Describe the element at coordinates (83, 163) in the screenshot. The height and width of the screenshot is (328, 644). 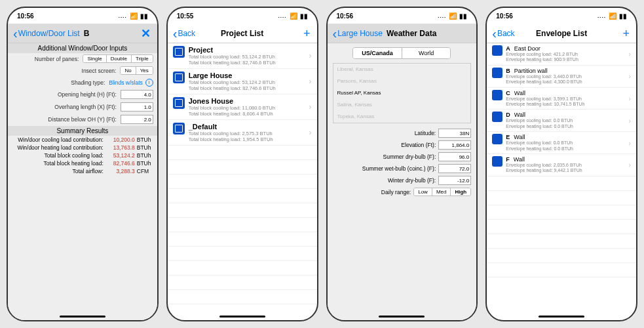
I see `summary-row: Total block heating load:82,746.6BTUh` at that location.